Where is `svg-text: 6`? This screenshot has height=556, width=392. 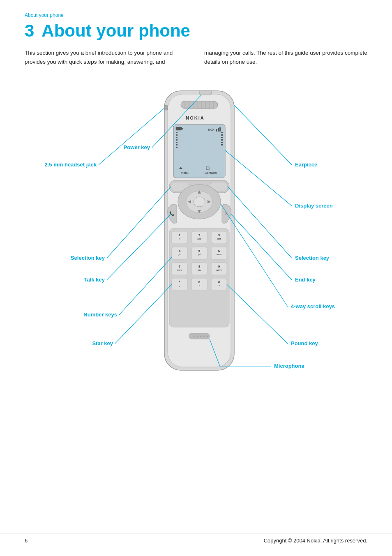 svg-text: 6 is located at coordinates (219, 251).